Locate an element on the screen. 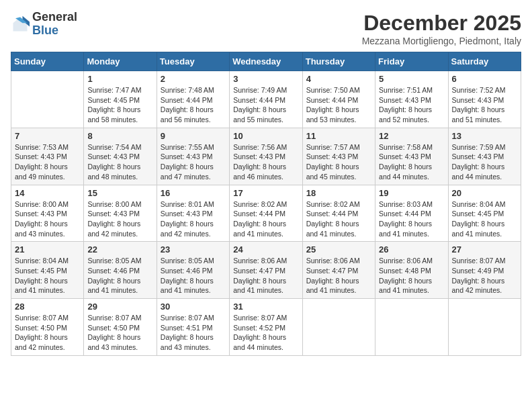 Image resolution: width=532 pixels, height=411 pixels. sunrise-text: Sunrise: 8:00 AM is located at coordinates (42, 204).